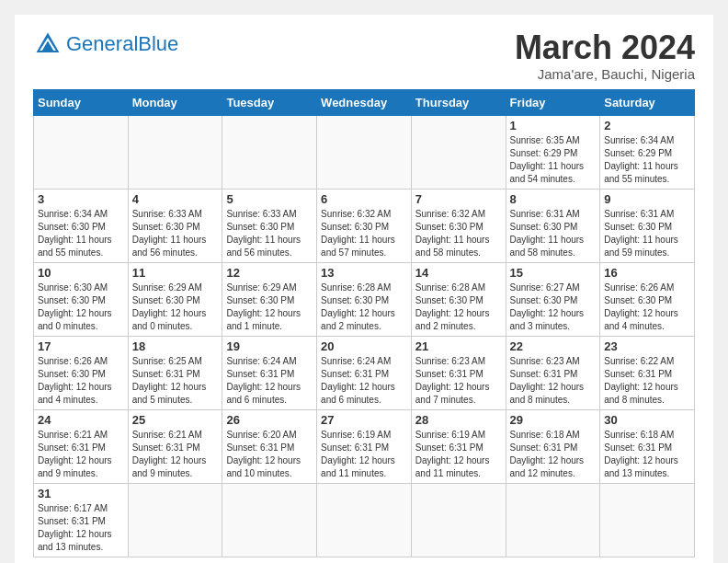 The height and width of the screenshot is (563, 728). Describe the element at coordinates (364, 520) in the screenshot. I see `calendar-week-5: 31Sunrise: 6:17 AM Sunset: 6:31 PM Dayli…` at that location.